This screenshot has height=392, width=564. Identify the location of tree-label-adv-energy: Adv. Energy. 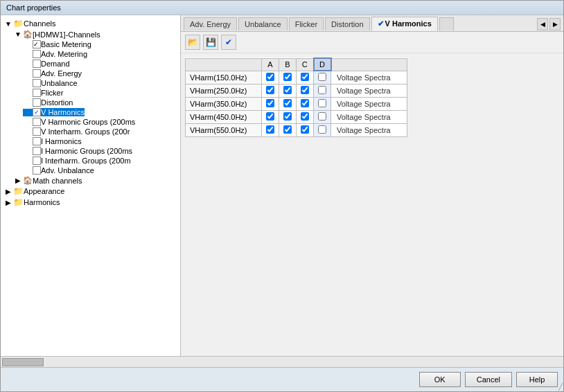
(61, 73).